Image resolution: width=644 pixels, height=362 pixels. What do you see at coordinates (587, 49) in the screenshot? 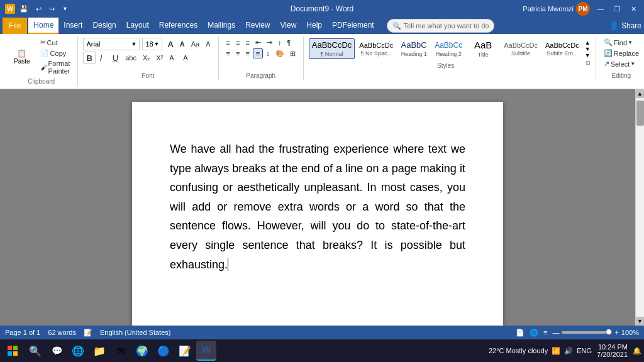
I see `styles-scroll: ▲ ▼ ▼` at bounding box center [587, 49].